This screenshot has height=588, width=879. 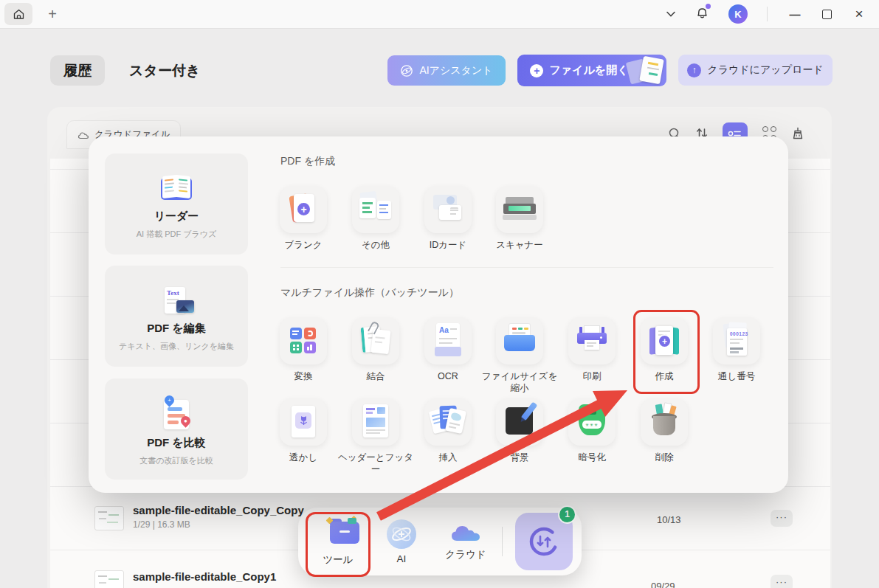 I want to click on ai-swirl-icon, so click(x=407, y=71).